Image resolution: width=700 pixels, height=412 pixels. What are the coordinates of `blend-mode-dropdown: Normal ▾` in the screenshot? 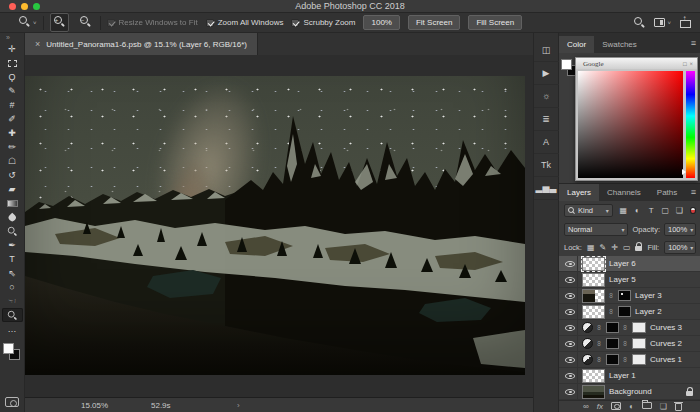 It's located at (596, 230).